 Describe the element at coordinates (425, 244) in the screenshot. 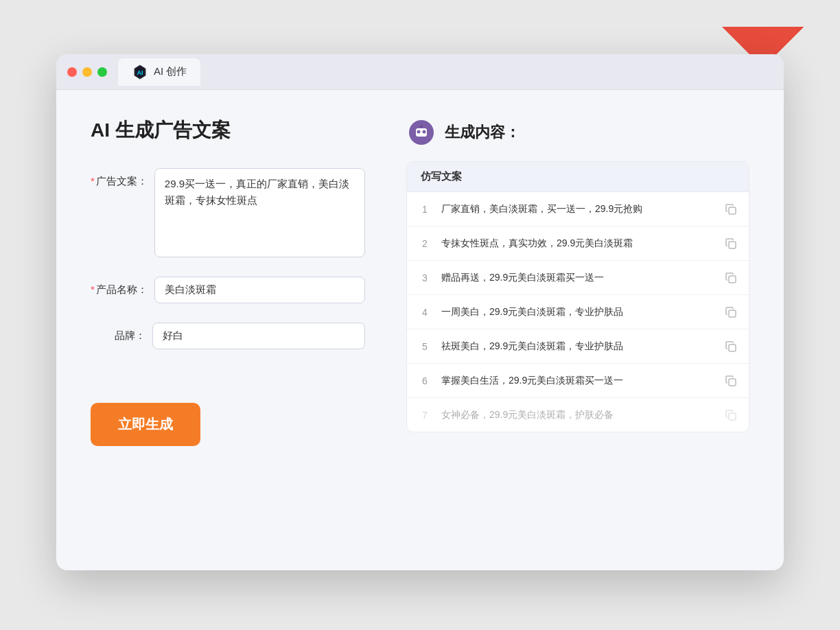

I see `row-number: 2` at that location.